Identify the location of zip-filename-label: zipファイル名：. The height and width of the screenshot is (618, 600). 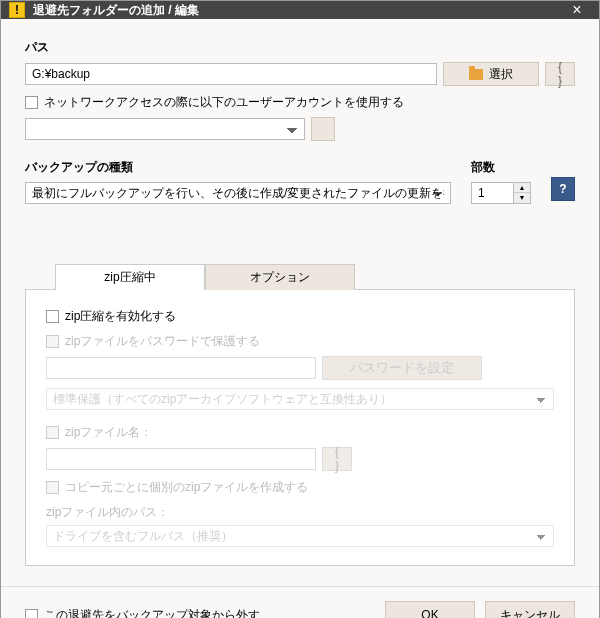
(108, 432).